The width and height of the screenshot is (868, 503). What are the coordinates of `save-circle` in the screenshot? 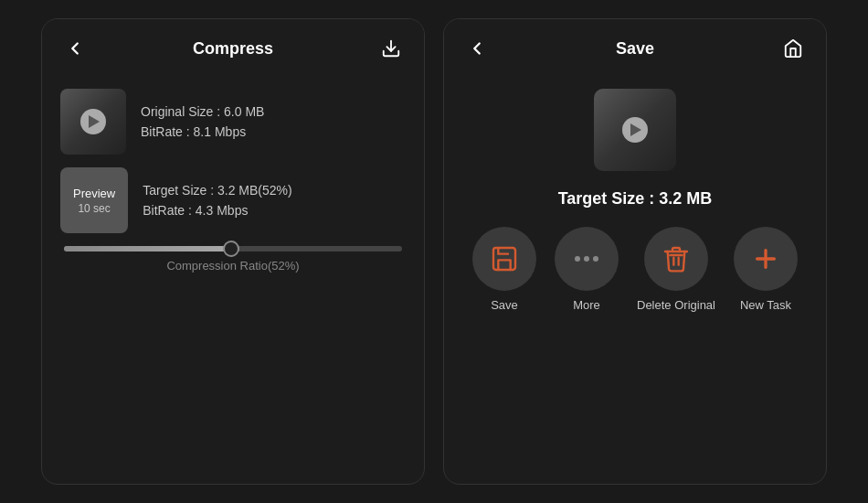 It's located at (504, 259).